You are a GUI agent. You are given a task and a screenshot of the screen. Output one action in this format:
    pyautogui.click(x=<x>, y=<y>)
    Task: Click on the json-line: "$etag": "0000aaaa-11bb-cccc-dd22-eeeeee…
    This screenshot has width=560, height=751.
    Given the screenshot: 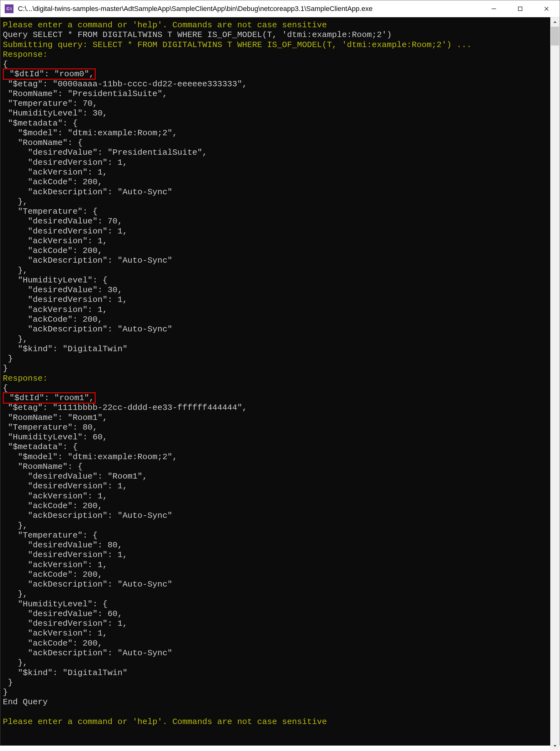 What is the action you would take?
    pyautogui.click(x=125, y=84)
    